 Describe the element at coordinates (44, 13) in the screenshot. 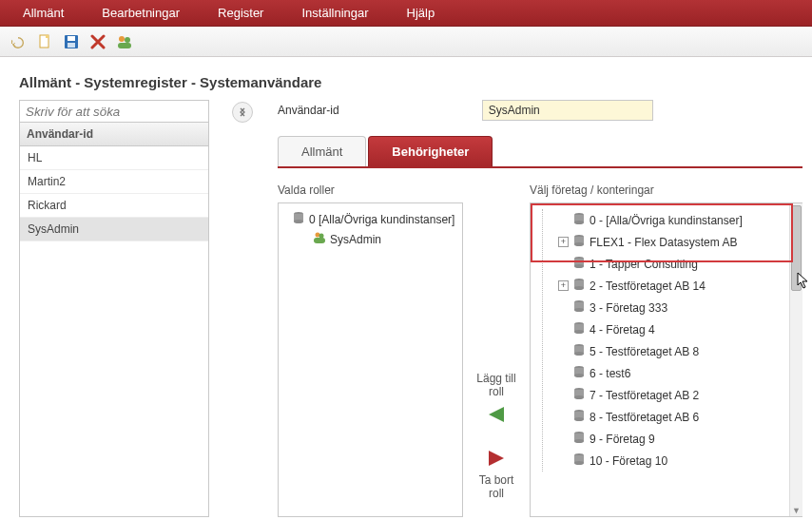

I see `menu-allmant: Allmänt` at that location.